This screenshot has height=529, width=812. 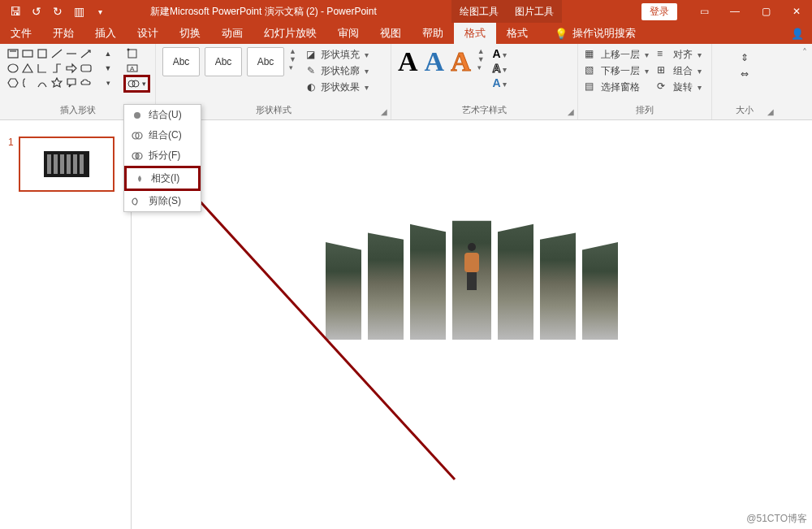 I want to click on shape-line2-icon, so click(x=71, y=54).